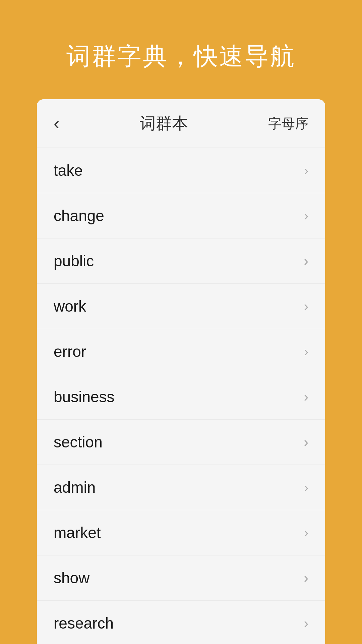 The image size is (362, 644). I want to click on list-item: public›, so click(181, 261).